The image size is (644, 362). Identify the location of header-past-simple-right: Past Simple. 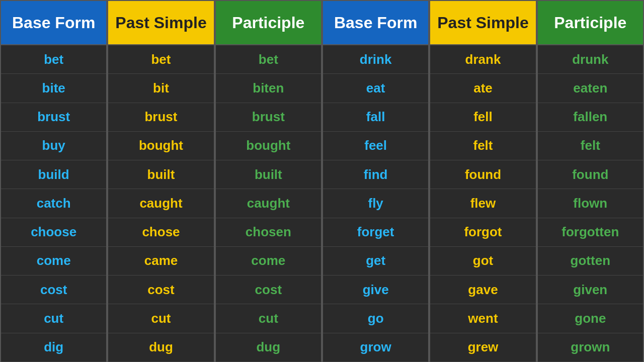
(483, 23).